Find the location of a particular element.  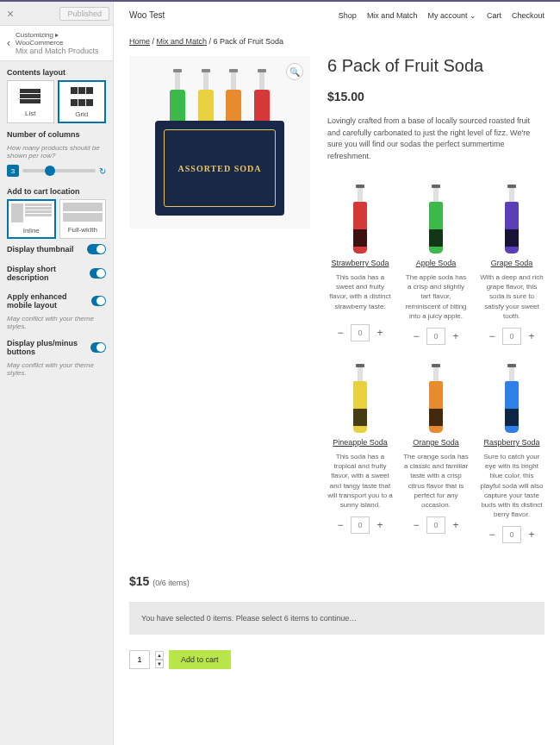

site-header: Woo Test Shop Mix and Match My account ⌄… is located at coordinates (337, 16).